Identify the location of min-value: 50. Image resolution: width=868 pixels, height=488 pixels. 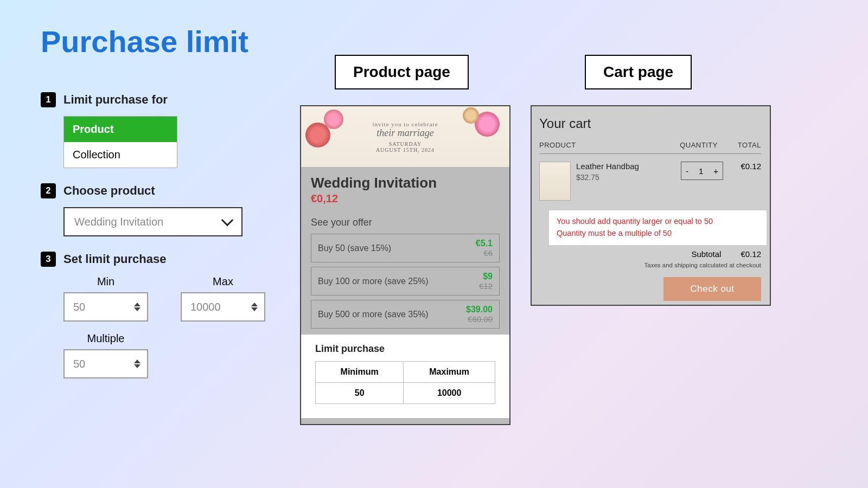
(79, 307).